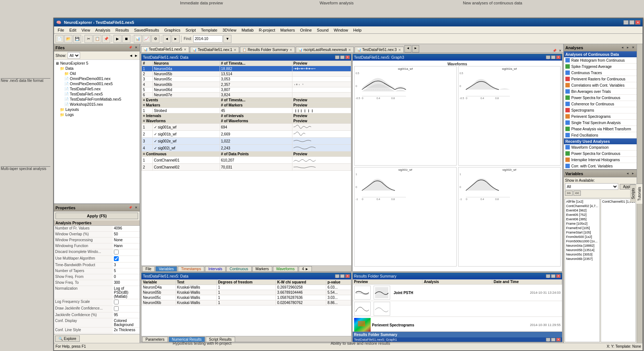  What do you see at coordinates (600, 117) in the screenshot?
I see `analysis-perievent-spectro: Perievent Spectrograms` at bounding box center [600, 117].